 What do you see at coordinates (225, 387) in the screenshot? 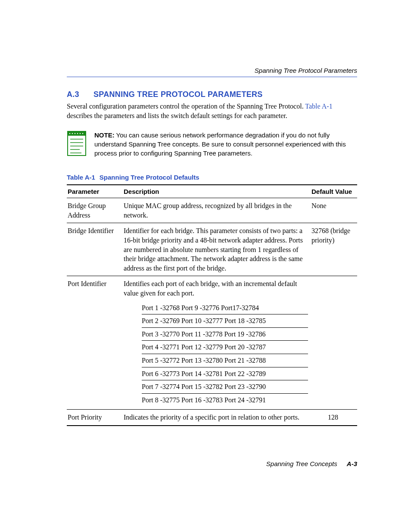
I see `port-line: Port 7 -32774 Port 15 -32782 Port 23 -32…` at bounding box center [225, 387].